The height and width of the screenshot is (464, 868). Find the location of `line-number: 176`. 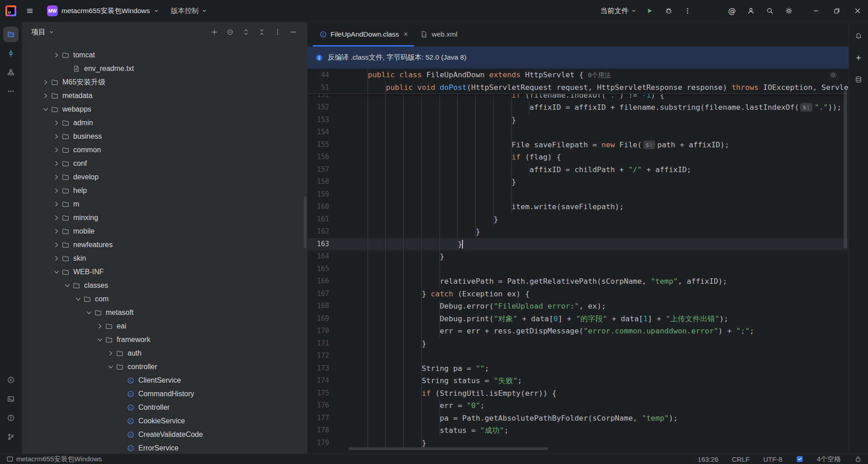

line-number: 176 is located at coordinates (329, 406).